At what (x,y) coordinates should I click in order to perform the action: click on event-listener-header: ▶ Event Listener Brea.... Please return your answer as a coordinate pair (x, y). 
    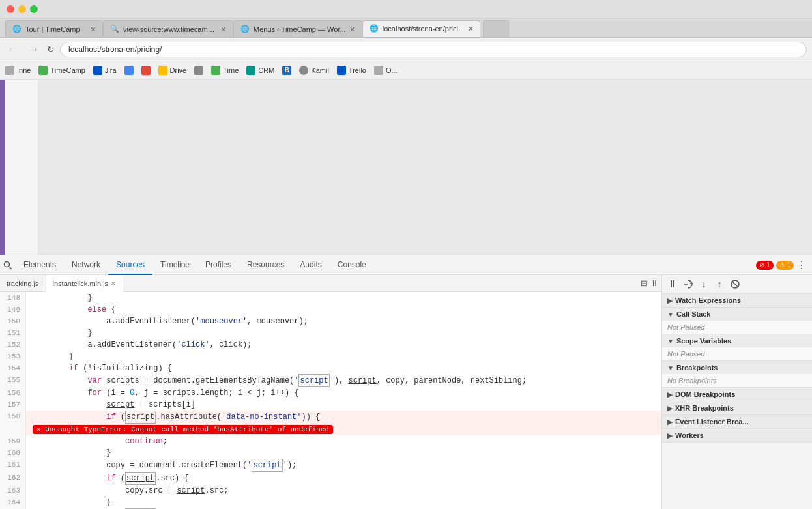
    Looking at the image, I should click on (737, 422).